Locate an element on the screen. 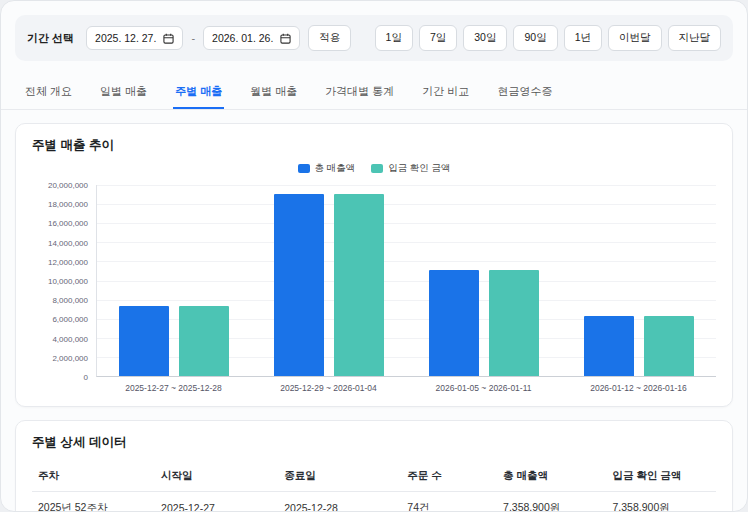 Image resolution: width=748 pixels, height=512 pixels. x-axis-label: 2025-12-29 ~ 2026-01-04 is located at coordinates (328, 388).